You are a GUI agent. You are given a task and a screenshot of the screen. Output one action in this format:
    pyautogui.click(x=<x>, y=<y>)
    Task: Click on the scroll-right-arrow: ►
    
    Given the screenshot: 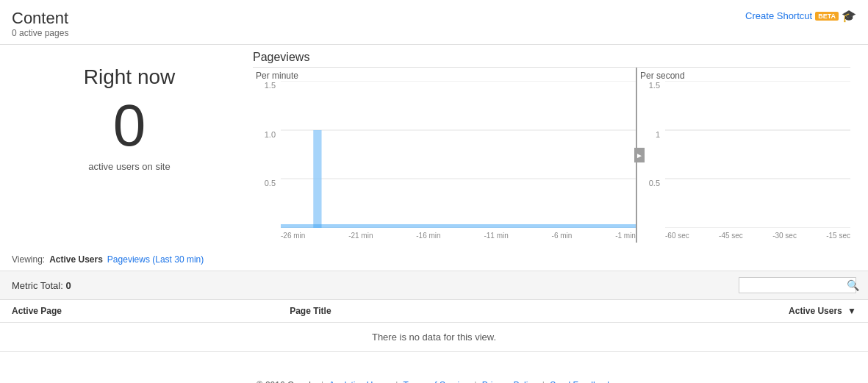 What is the action you would take?
    pyautogui.click(x=639, y=155)
    